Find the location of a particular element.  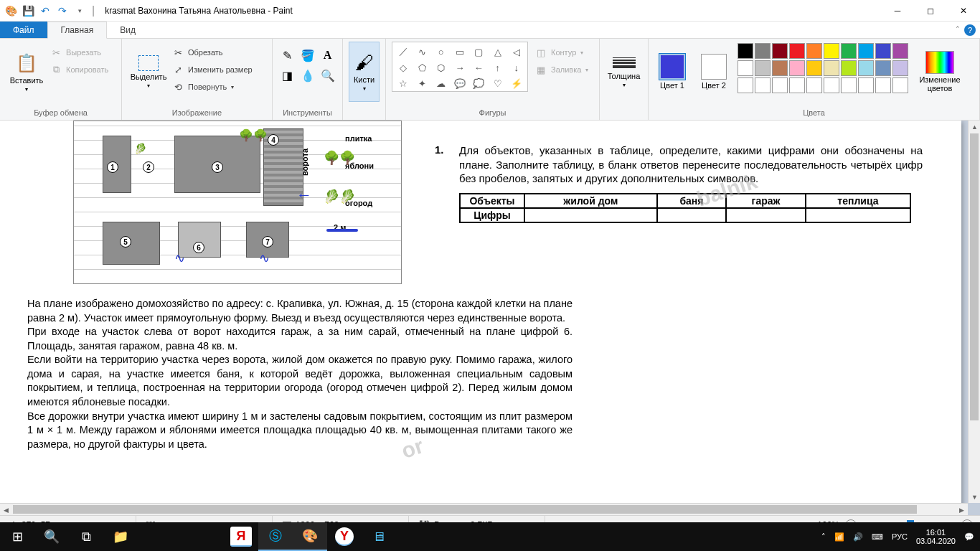

file-explorer-icon: 📁 is located at coordinates (121, 537).